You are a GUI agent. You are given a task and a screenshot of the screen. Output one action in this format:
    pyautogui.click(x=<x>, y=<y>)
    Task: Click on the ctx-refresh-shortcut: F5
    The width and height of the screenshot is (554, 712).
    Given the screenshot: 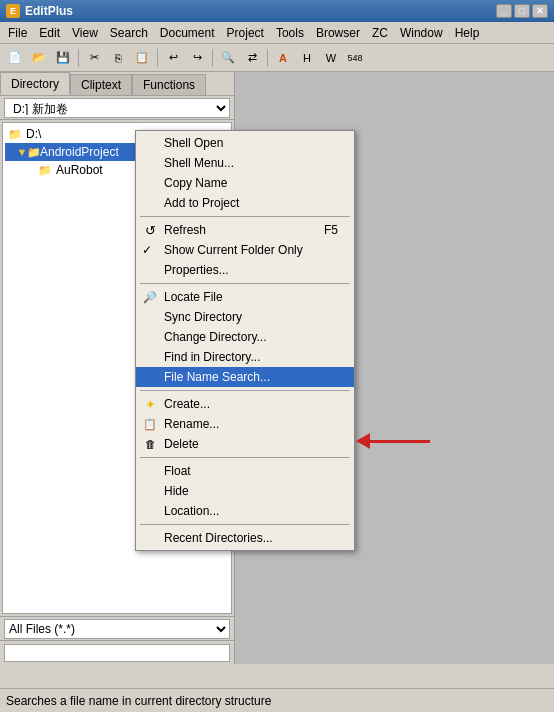 What is the action you would take?
    pyautogui.click(x=321, y=230)
    